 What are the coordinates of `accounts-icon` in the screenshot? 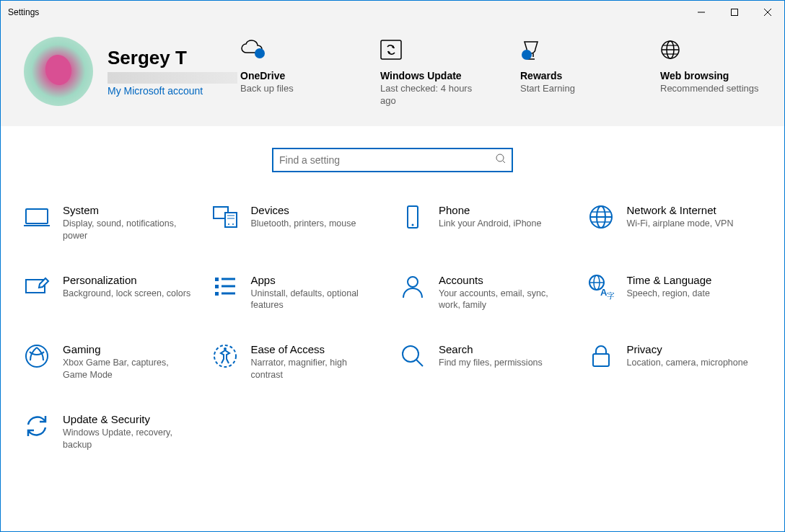 It's located at (413, 287).